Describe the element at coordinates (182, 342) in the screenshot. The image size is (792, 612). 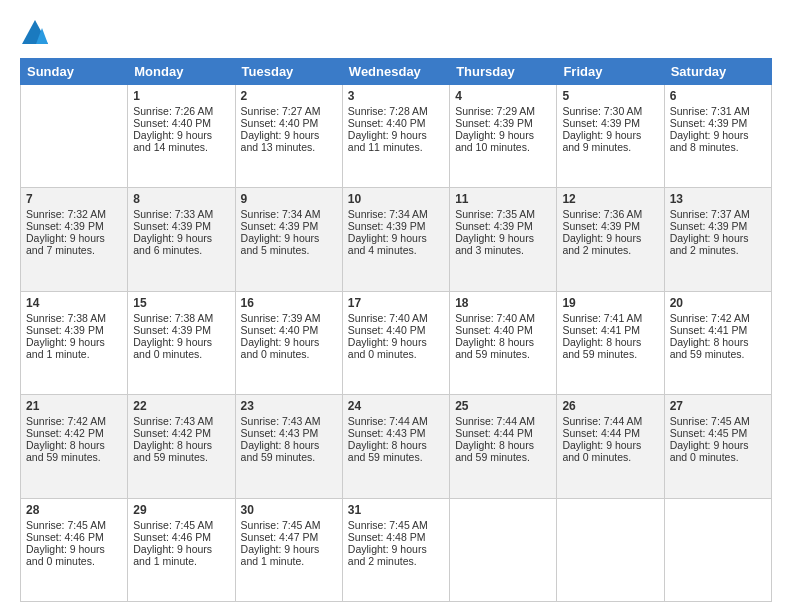
I see `day-cell: 15Sunrise: 7:38 AMSunset: 4:39 PMDayligh…` at that location.